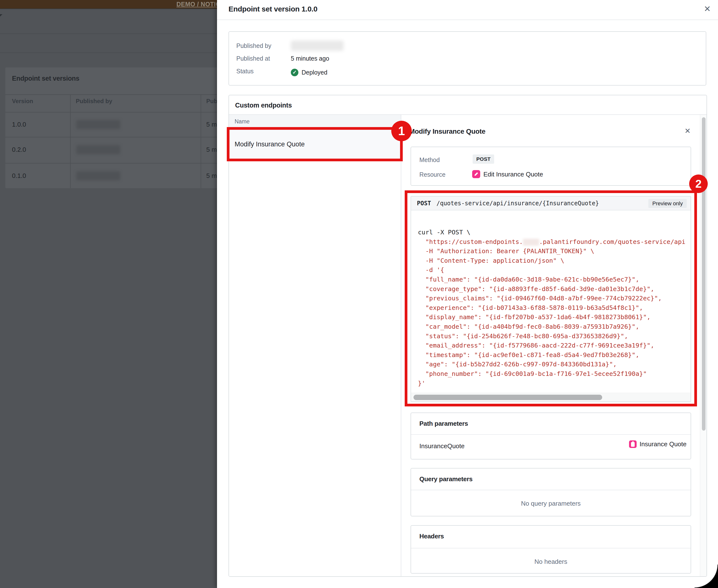 This screenshot has height=588, width=718. What do you see at coordinates (551, 504) in the screenshot?
I see `no-query-parameters-text: No query parameters` at bounding box center [551, 504].